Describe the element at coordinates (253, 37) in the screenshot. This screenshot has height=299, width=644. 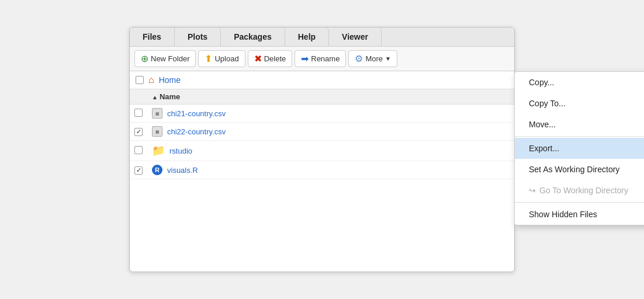
I see `tab-packages: Packages` at that location.